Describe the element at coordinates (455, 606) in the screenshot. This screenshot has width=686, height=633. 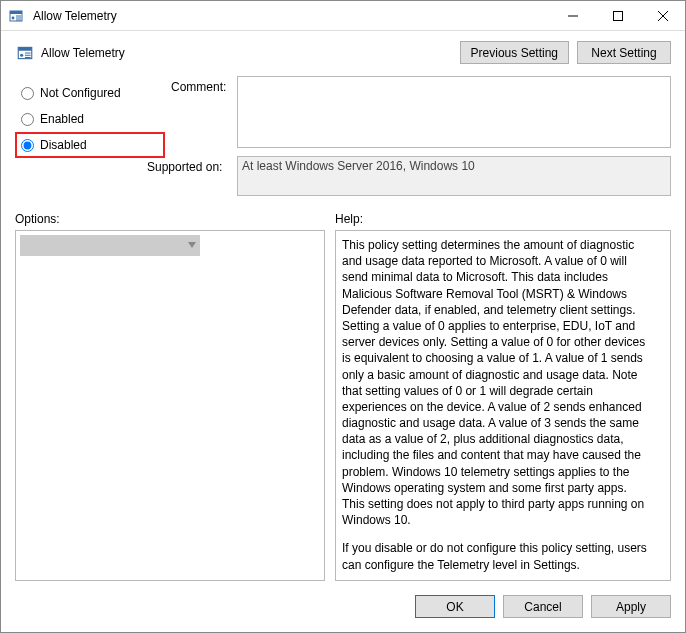
I see `ok-button: OK` at that location.